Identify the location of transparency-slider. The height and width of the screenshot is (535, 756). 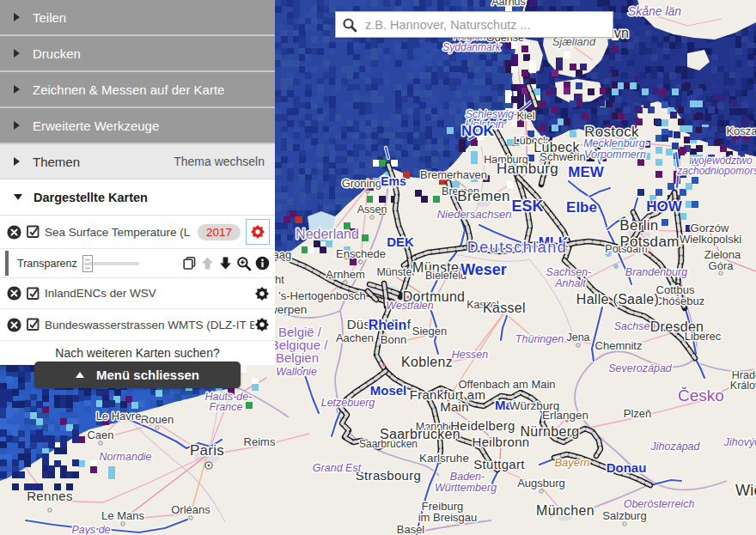
(112, 264).